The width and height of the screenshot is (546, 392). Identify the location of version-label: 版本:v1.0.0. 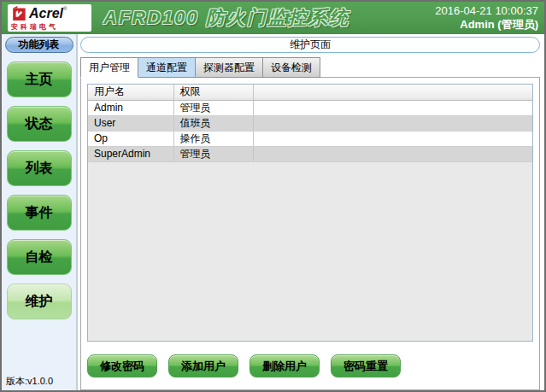
(29, 381).